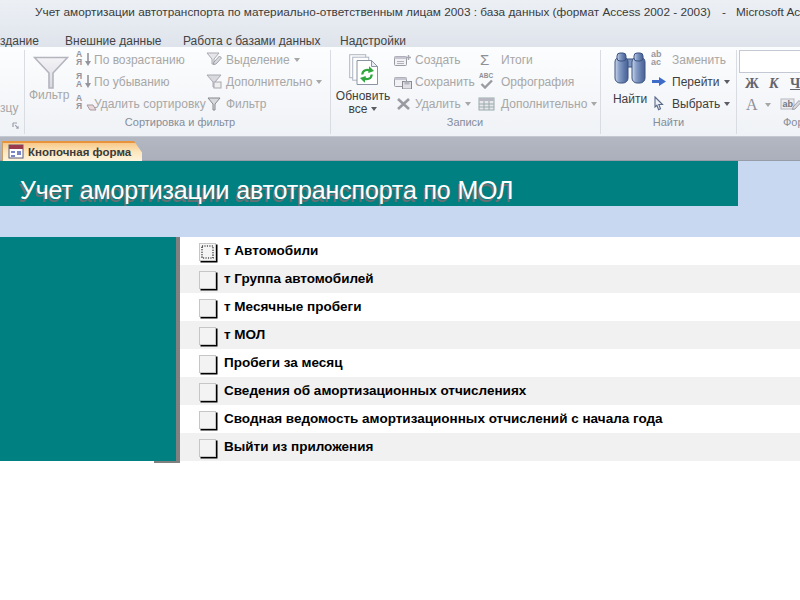 The height and width of the screenshot is (600, 800). What do you see at coordinates (788, 104) in the screenshot?
I see `svg-text: ab` at bounding box center [788, 104].